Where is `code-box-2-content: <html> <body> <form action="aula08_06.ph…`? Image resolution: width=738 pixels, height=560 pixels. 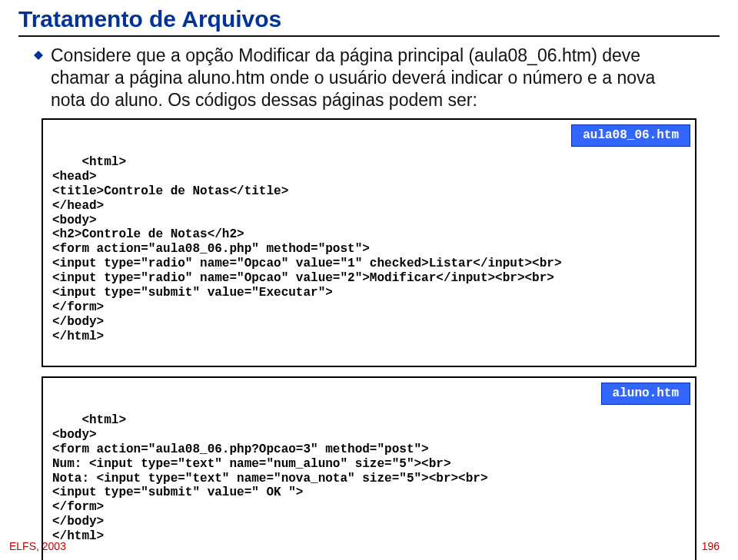
code-box-2-content: <html> <body> <form action="aula08_06.ph… is located at coordinates (271, 478).